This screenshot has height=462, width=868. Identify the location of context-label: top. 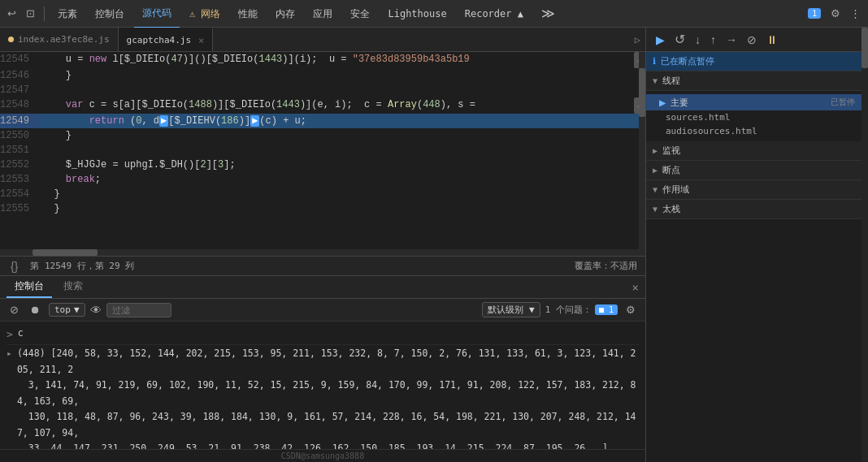
(63, 310).